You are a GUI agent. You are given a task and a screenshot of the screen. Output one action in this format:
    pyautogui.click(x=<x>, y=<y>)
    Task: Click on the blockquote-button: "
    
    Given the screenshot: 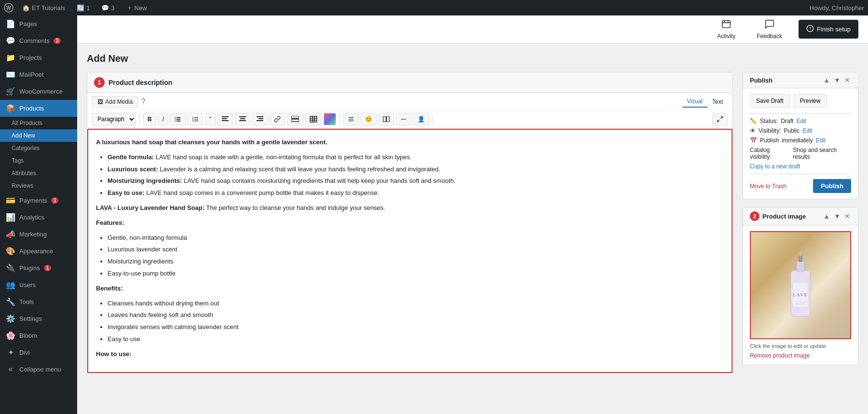 What is the action you would take?
    pyautogui.click(x=210, y=119)
    